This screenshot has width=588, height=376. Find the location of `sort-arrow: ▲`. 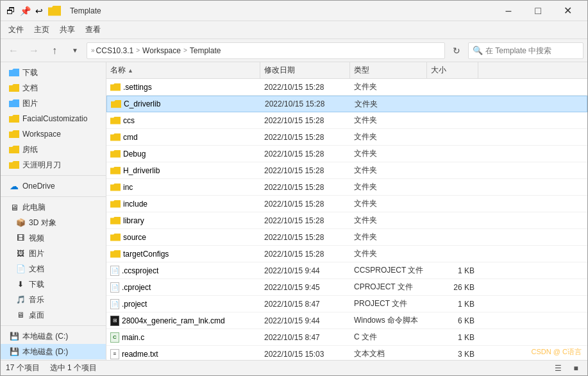

sort-arrow: ▲ is located at coordinates (131, 71).